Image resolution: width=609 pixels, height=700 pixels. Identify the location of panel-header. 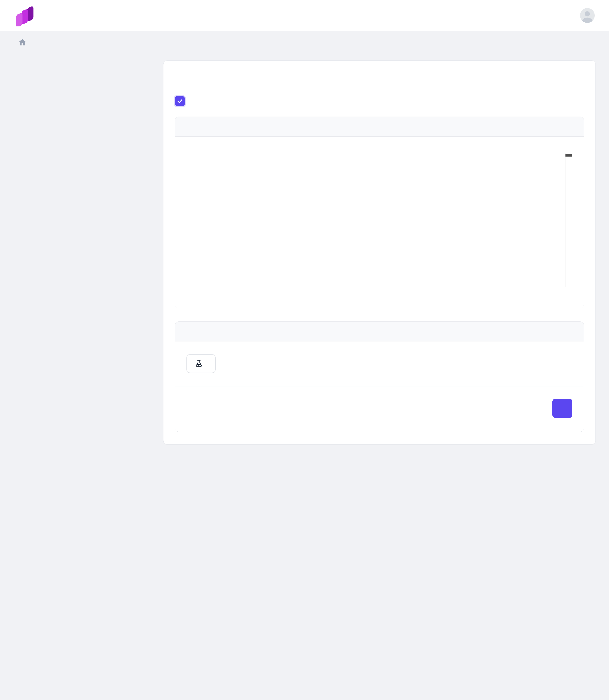
(379, 73).